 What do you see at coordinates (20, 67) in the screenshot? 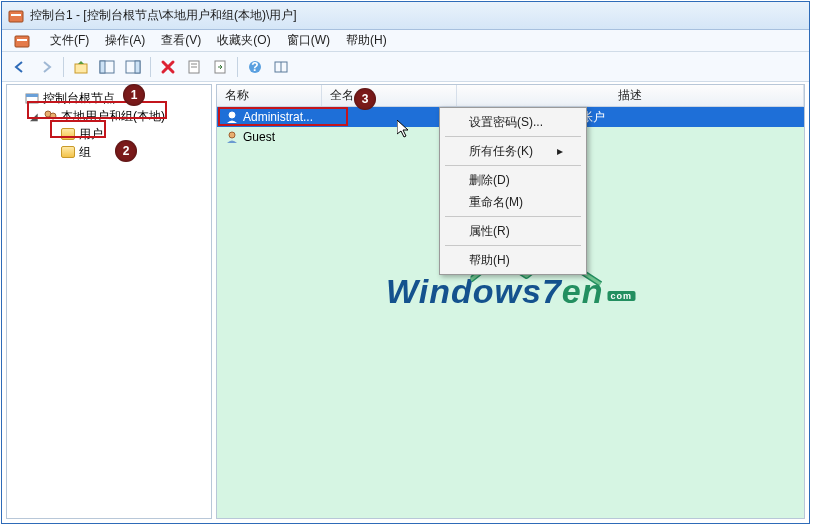
I see `back-button` at bounding box center [20, 67].